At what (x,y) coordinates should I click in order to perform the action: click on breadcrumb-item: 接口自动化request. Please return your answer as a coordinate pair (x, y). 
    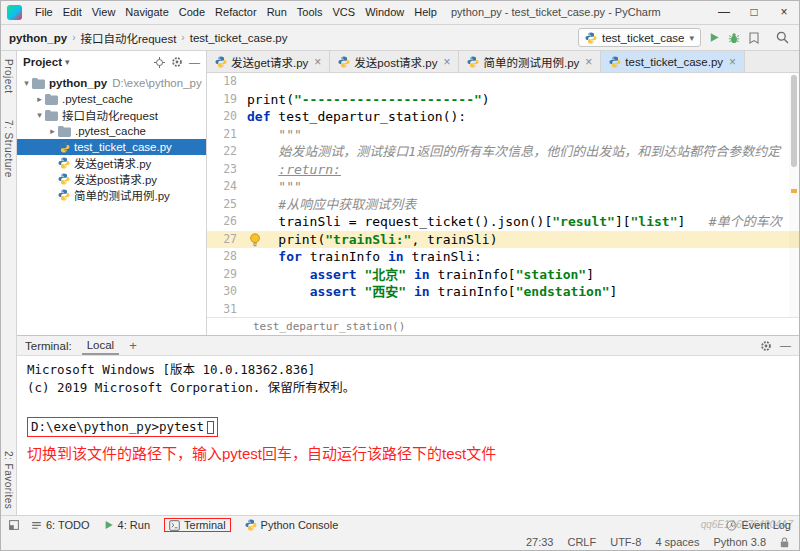
    Looking at the image, I should click on (128, 38).